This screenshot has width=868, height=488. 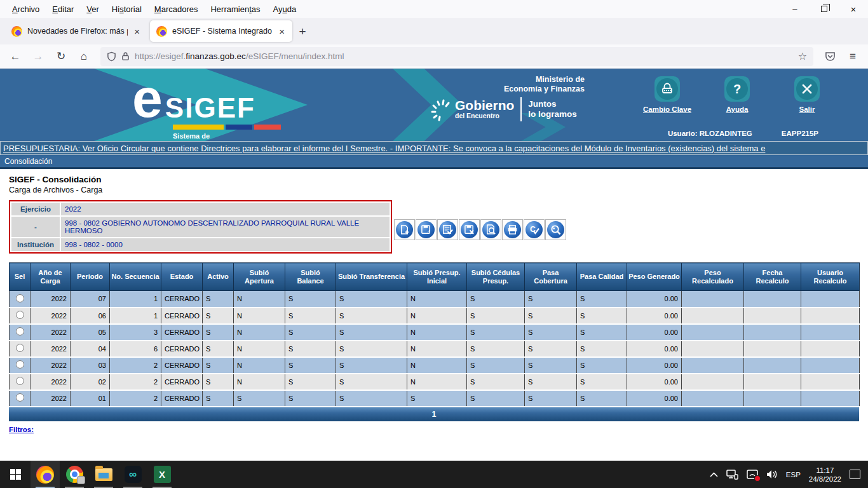 What do you see at coordinates (853, 57) in the screenshot?
I see `hamburger-menu-icon: ≡` at bounding box center [853, 57].